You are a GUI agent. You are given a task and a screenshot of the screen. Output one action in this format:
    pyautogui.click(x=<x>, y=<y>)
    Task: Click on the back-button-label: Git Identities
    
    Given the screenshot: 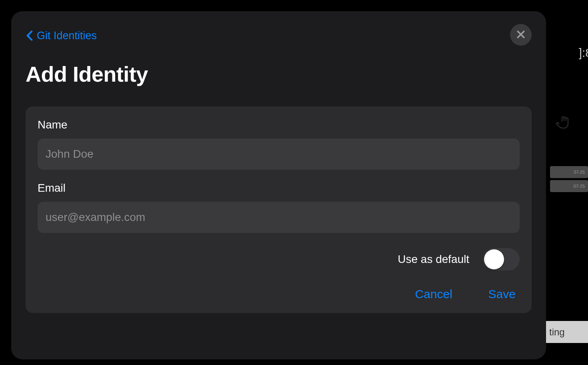 What is the action you would take?
    pyautogui.click(x=67, y=36)
    